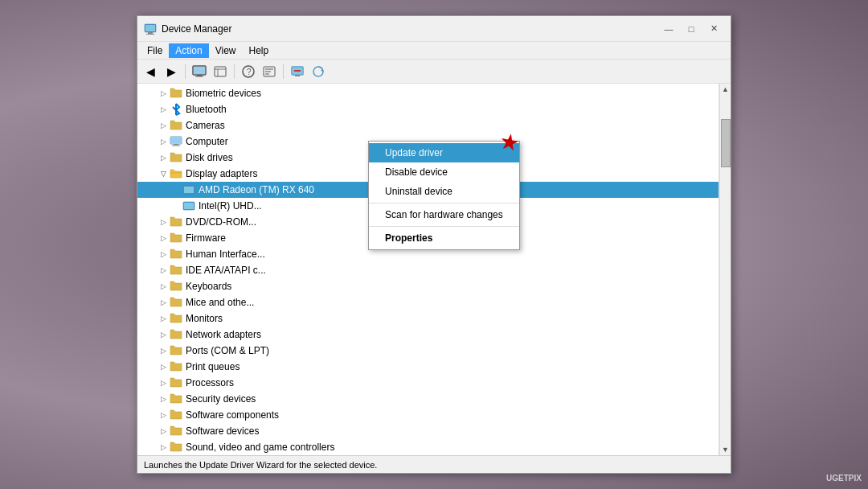  I want to click on list-item: ▷ Sound, video and game controllers, so click(428, 447).